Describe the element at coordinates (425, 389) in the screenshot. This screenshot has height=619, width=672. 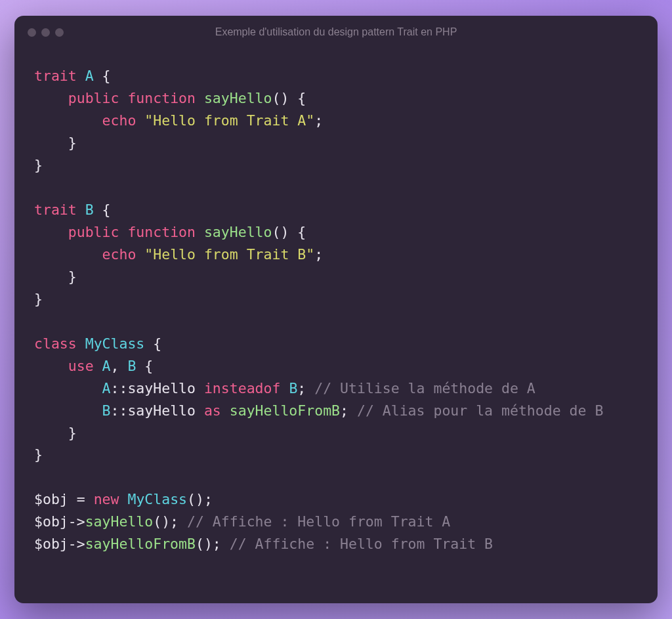
I see `comment-1: // Utilise la méthode de A` at that location.